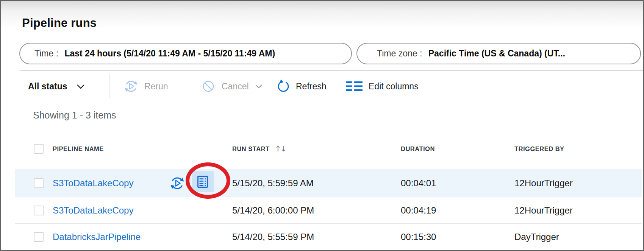 The height and width of the screenshot is (251, 644). Describe the element at coordinates (418, 149) in the screenshot. I see `column-header-duration: DURATION` at that location.